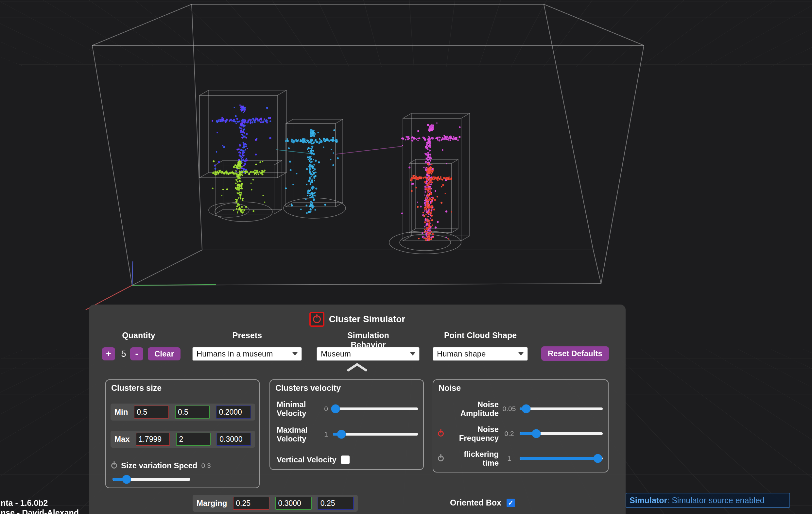  What do you see at coordinates (474, 458) in the screenshot?
I see `flickering-time-label: flickering time` at bounding box center [474, 458].